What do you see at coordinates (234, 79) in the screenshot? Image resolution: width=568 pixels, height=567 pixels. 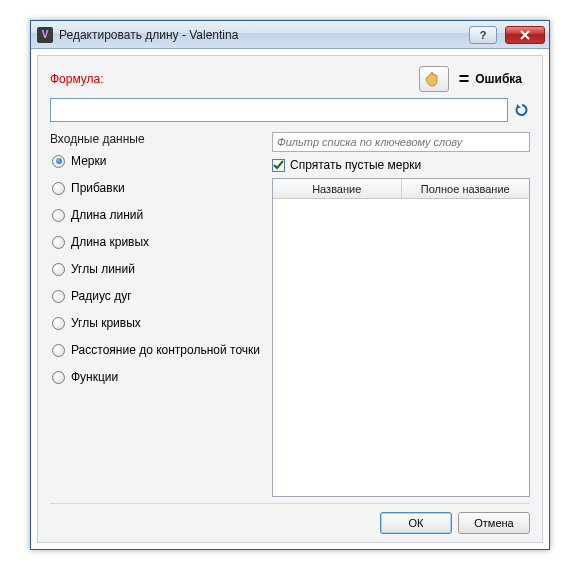 I see `formula-label: Формула:` at bounding box center [234, 79].